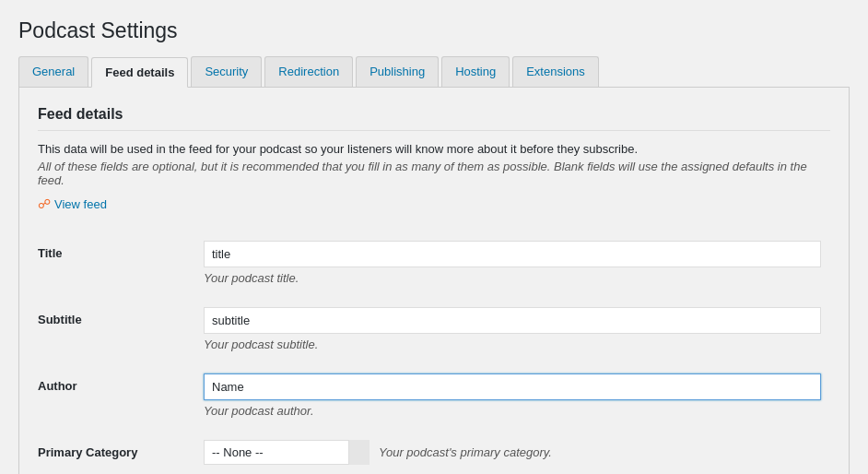  I want to click on subtitle-row: Subtitle Your podcast subtitle., so click(434, 329).